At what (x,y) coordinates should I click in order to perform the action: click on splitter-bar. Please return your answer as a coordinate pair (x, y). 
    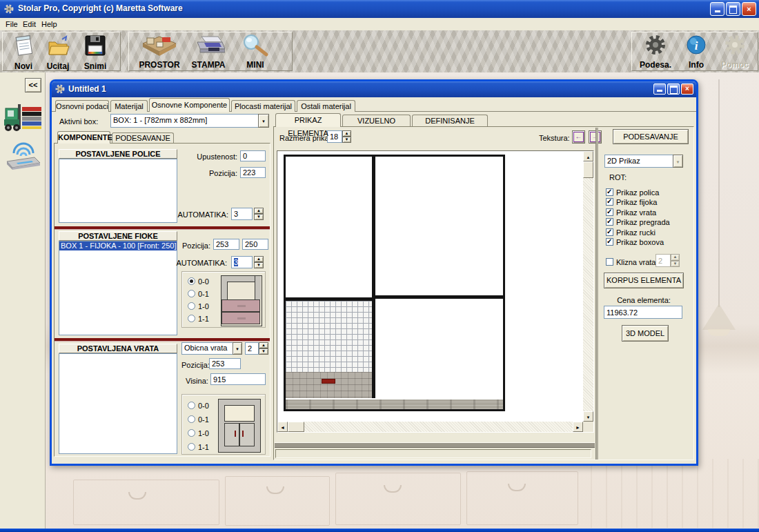
    Looking at the image, I should click on (435, 445).